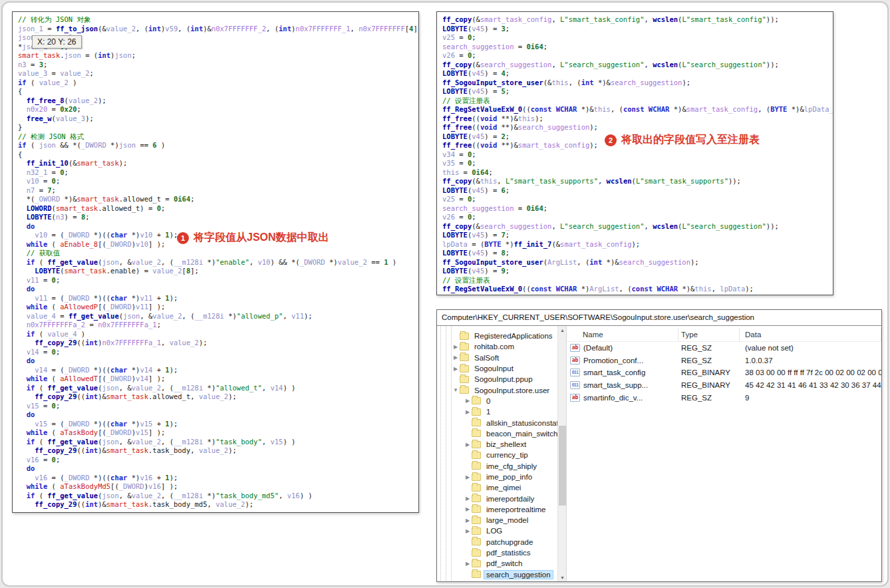 This screenshot has width=890, height=588. What do you see at coordinates (724, 349) in the screenshot?
I see `registry-value-row: ab(Default)REG_SZ(value not set)` at bounding box center [724, 349].